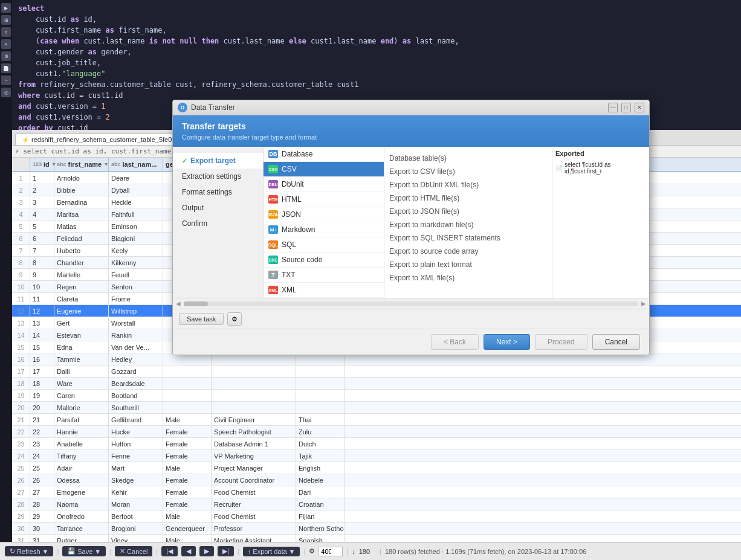 The height and width of the screenshot is (560, 741). What do you see at coordinates (411, 108) in the screenshot?
I see `modal-titlebar: D Data Transfer — □ ✕` at bounding box center [411, 108].